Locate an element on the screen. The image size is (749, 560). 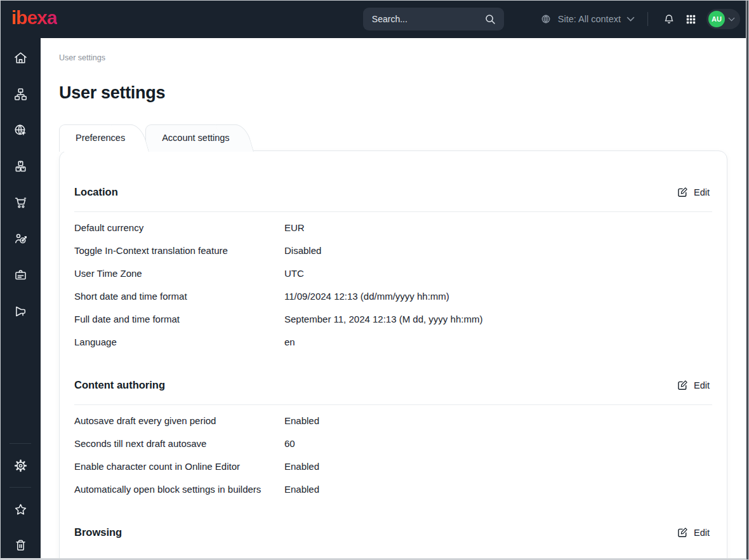
setting-label: Default currency is located at coordinates (179, 227).